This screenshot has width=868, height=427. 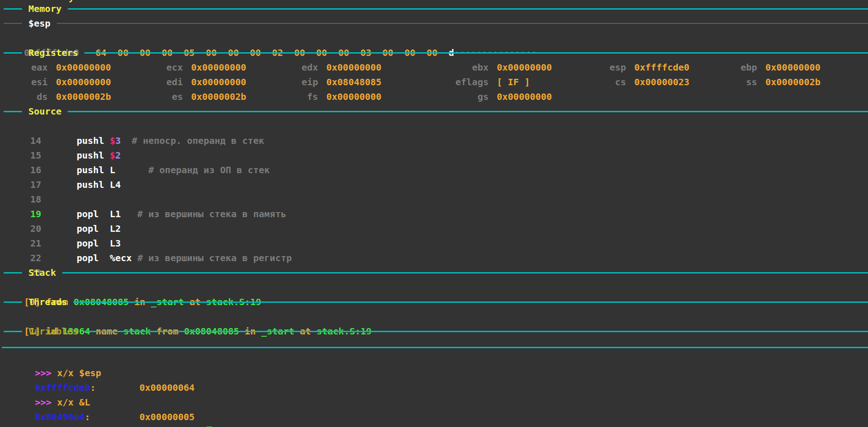 What do you see at coordinates (435, 258) in the screenshot?
I see `source-line: 23` at bounding box center [435, 258].